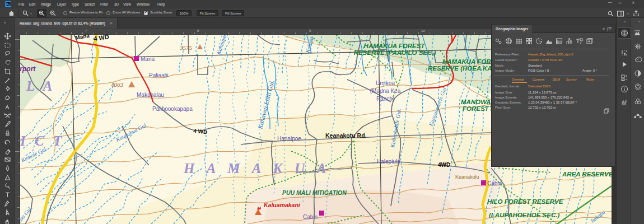 The height and width of the screenshot is (224, 644). What do you see at coordinates (40, 86) in the screenshot?
I see `svg-text: L A` at bounding box center [40, 86].